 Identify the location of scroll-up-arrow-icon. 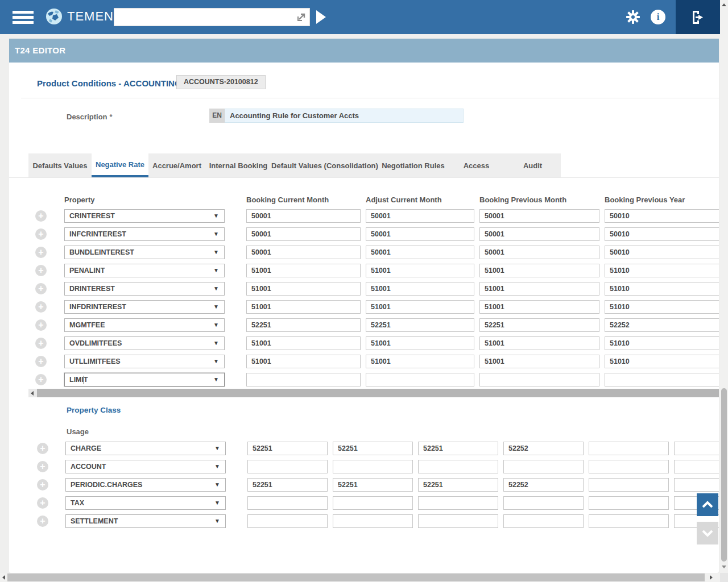
(724, 5).